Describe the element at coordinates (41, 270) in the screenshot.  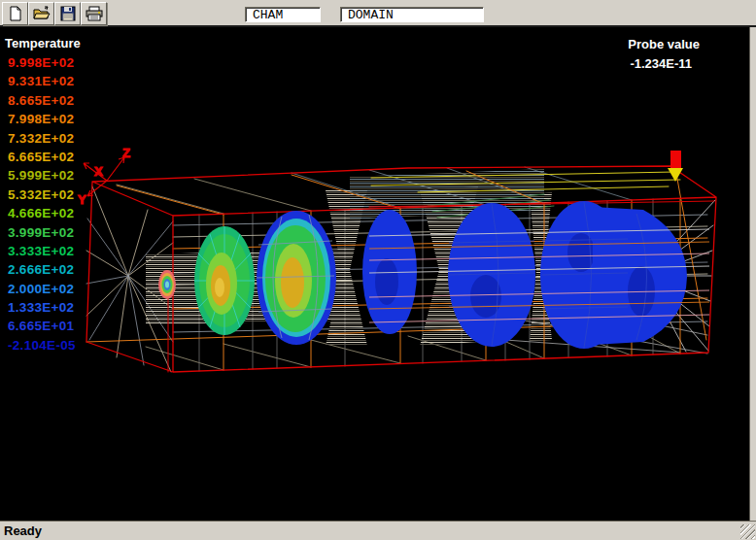
I see `legend-entry: 2.666E+02` at that location.